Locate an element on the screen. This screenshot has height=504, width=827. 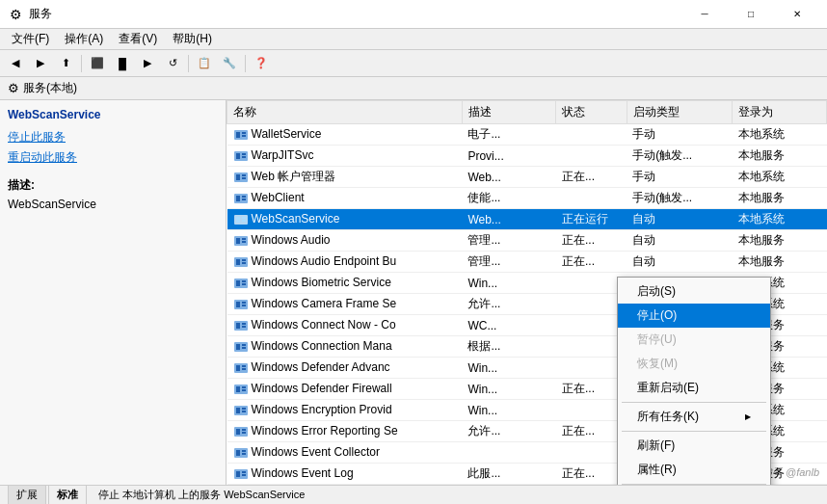
context-menu-item: 所有任务(K)▶ is located at coordinates (694, 416).